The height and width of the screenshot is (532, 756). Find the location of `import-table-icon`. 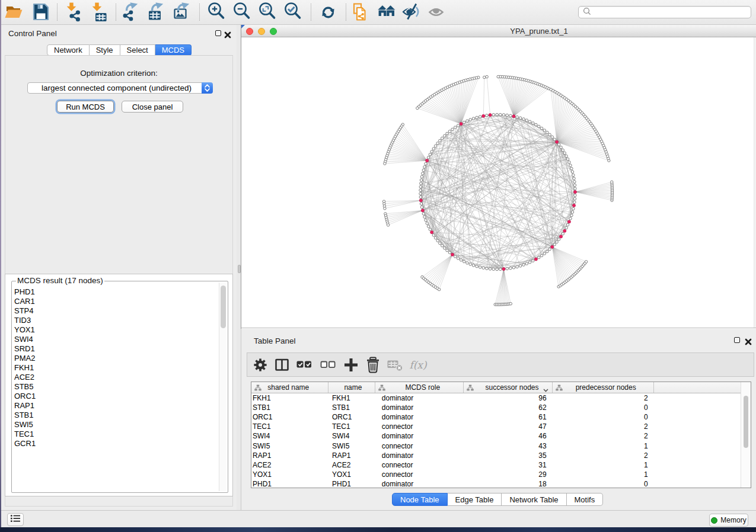

import-table-icon is located at coordinates (100, 12).